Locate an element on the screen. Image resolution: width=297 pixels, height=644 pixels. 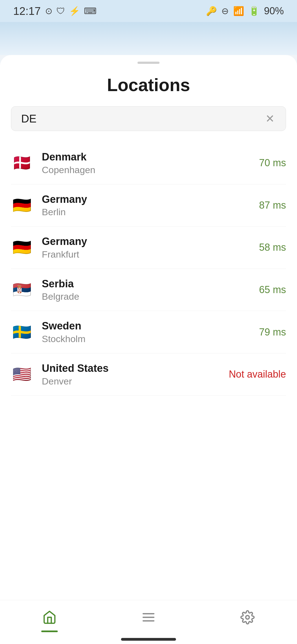
battery-icon: 🔋 is located at coordinates (254, 11).